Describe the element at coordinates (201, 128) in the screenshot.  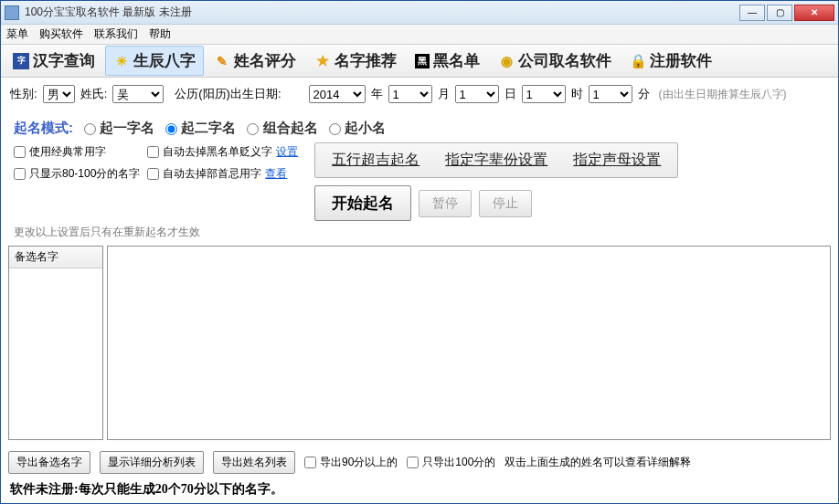
I see `mode-option-2: 起二字名` at that location.